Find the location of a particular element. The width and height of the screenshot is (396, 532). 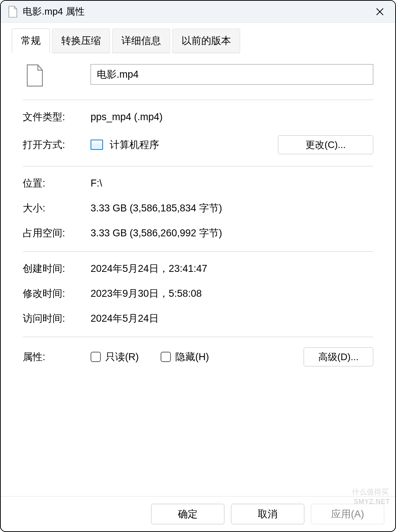

app-icon is located at coordinates (97, 145).